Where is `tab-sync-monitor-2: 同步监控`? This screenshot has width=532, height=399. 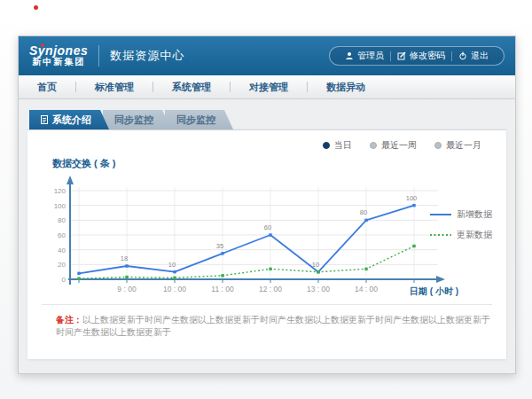
tab-sync-monitor-2: 同步监控 is located at coordinates (199, 120).